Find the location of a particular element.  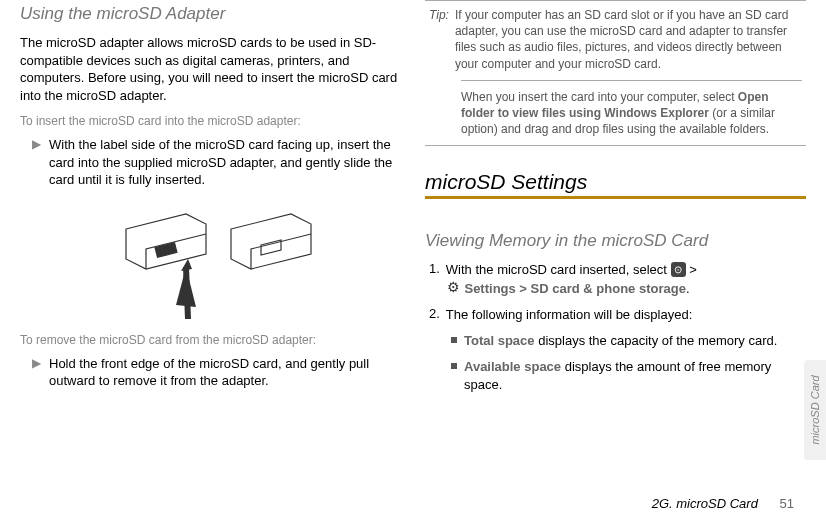

tip-label: Tip: is located at coordinates (439, 15).